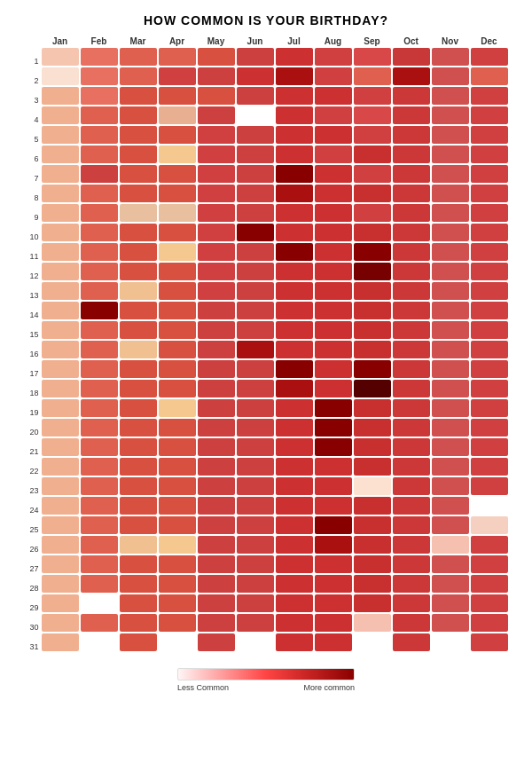 The image size is (532, 763). What do you see at coordinates (489, 76) in the screenshot?
I see `cell-day2-month12` at bounding box center [489, 76].